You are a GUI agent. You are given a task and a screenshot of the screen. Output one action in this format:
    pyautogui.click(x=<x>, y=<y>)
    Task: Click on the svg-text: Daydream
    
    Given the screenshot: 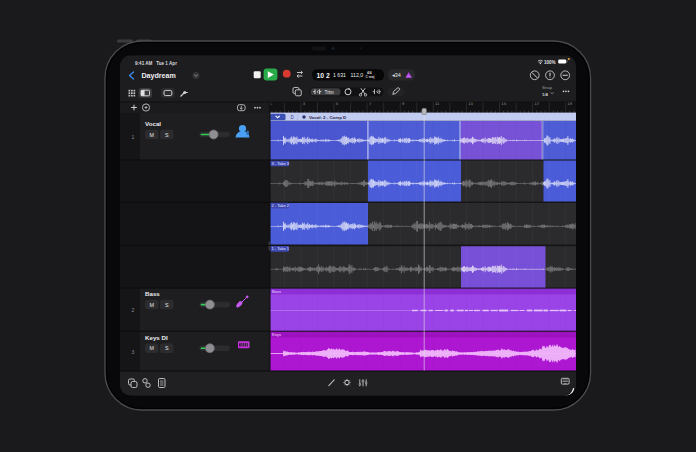 What is the action you would take?
    pyautogui.click(x=159, y=76)
    